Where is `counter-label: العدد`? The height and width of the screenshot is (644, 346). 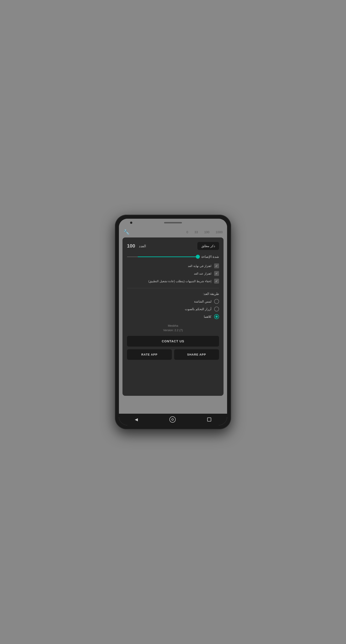
counter-label: العدد is located at coordinates (142, 246).